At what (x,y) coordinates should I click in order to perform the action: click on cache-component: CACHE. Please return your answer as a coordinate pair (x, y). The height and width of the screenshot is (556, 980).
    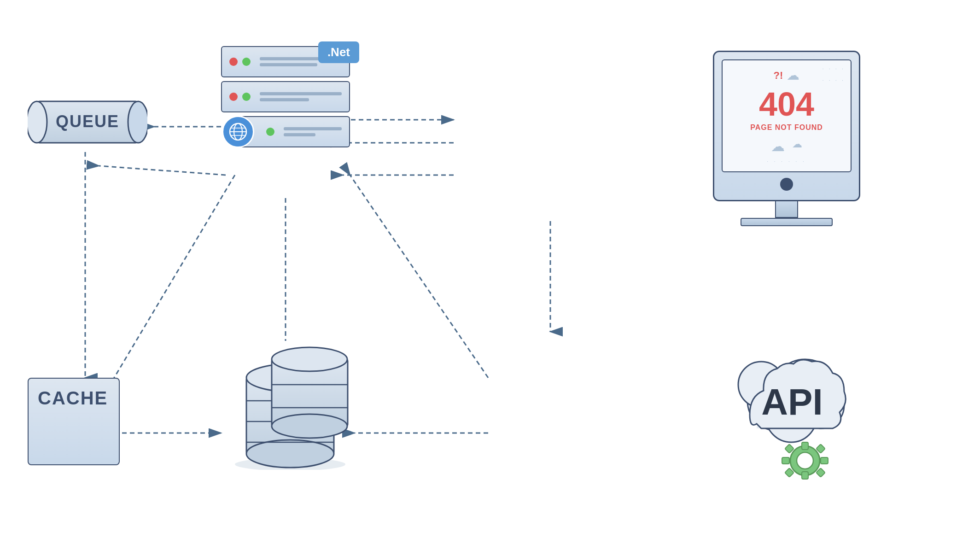
    Looking at the image, I should click on (78, 426).